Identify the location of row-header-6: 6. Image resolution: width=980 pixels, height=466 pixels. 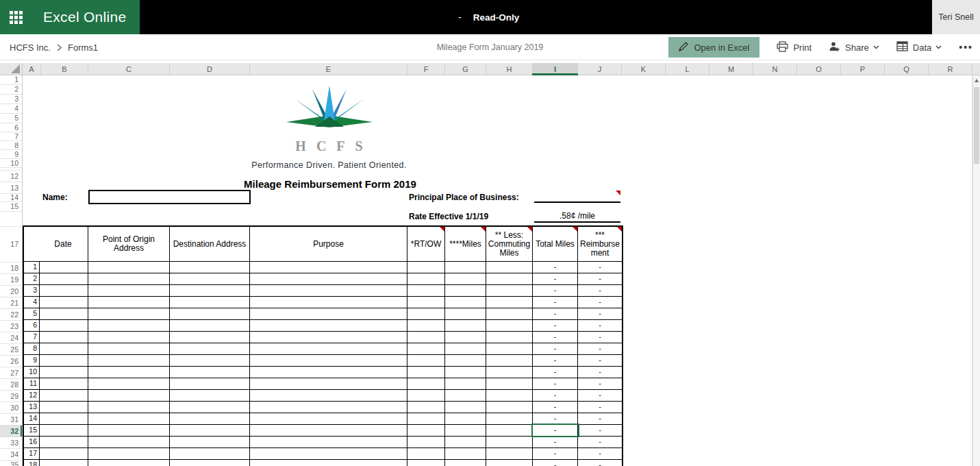
(11, 127).